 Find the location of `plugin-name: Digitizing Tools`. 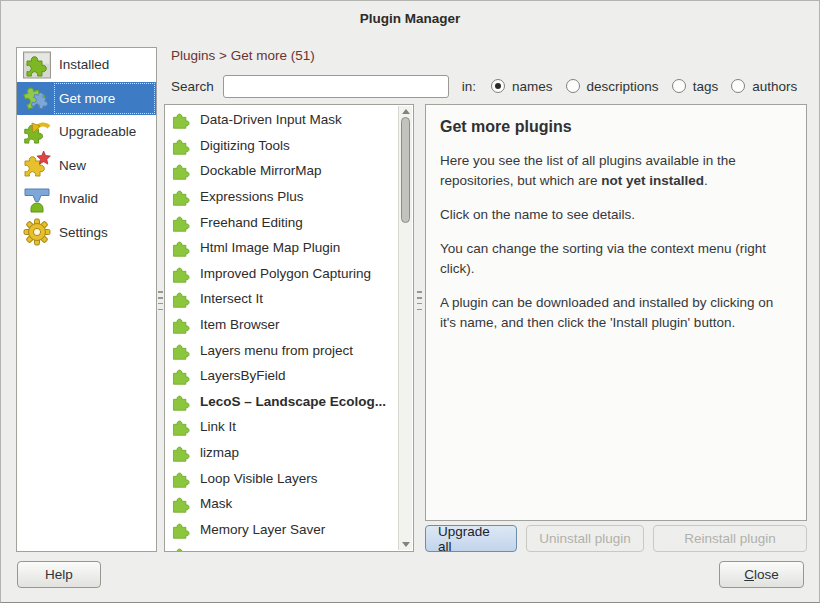

plugin-name: Digitizing Tools is located at coordinates (245, 146).